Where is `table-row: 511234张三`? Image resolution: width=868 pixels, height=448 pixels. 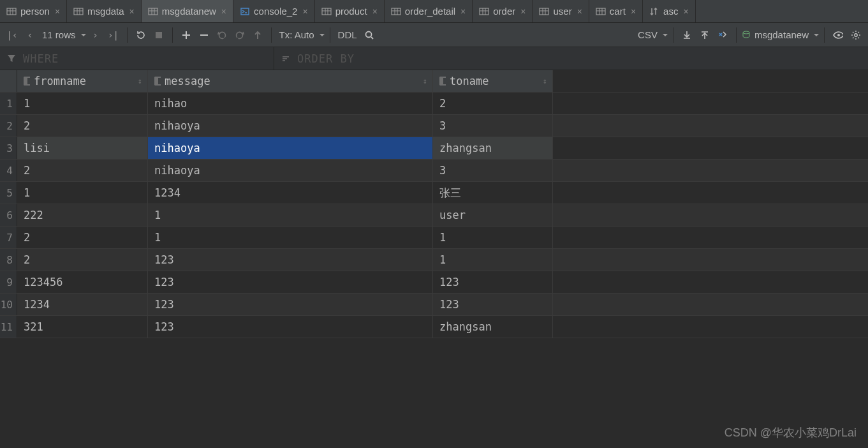
table-row: 511234张三 is located at coordinates (434, 193).